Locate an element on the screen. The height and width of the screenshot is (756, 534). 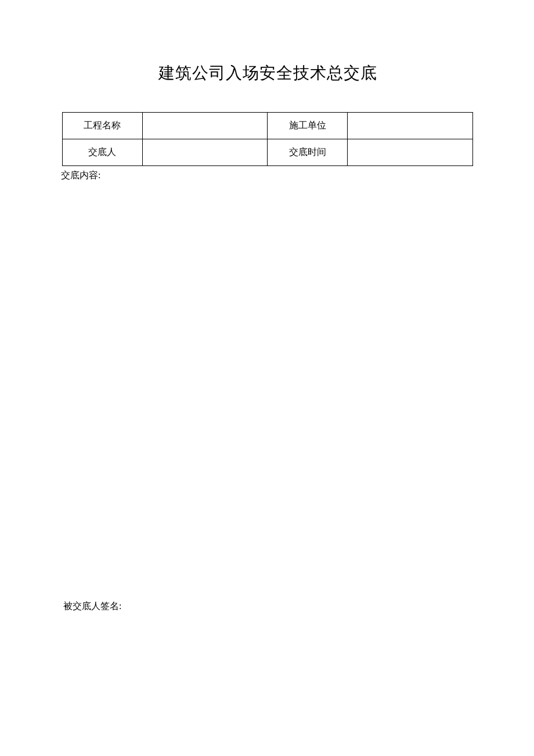
disclosing-person-label: 交底人 is located at coordinates (103, 153).